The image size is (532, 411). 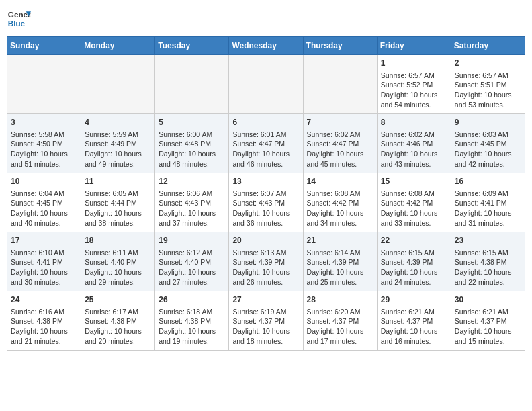 What do you see at coordinates (192, 282) in the screenshot?
I see `day-info: and 27 minutes.` at bounding box center [192, 282].